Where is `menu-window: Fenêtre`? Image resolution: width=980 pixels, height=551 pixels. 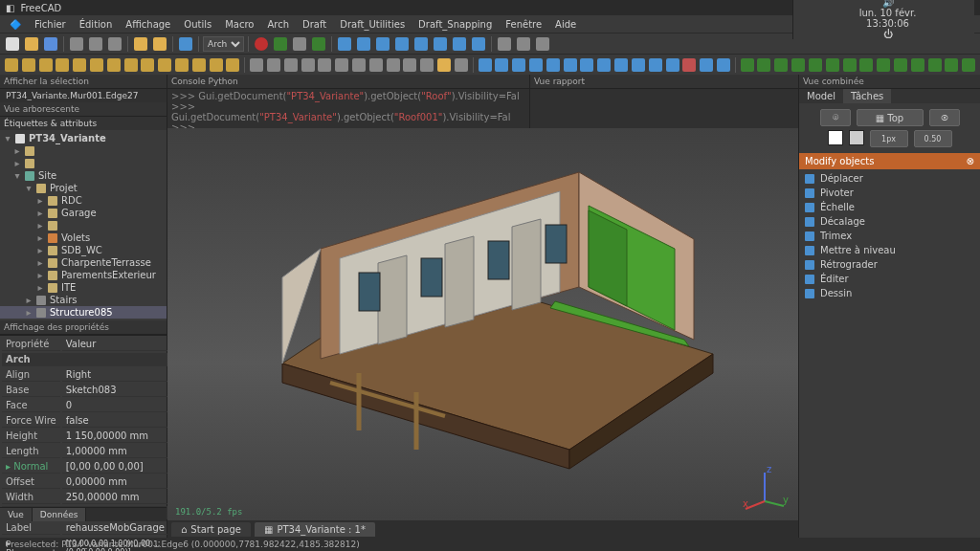 menu-window: Fenêtre is located at coordinates (523, 25).